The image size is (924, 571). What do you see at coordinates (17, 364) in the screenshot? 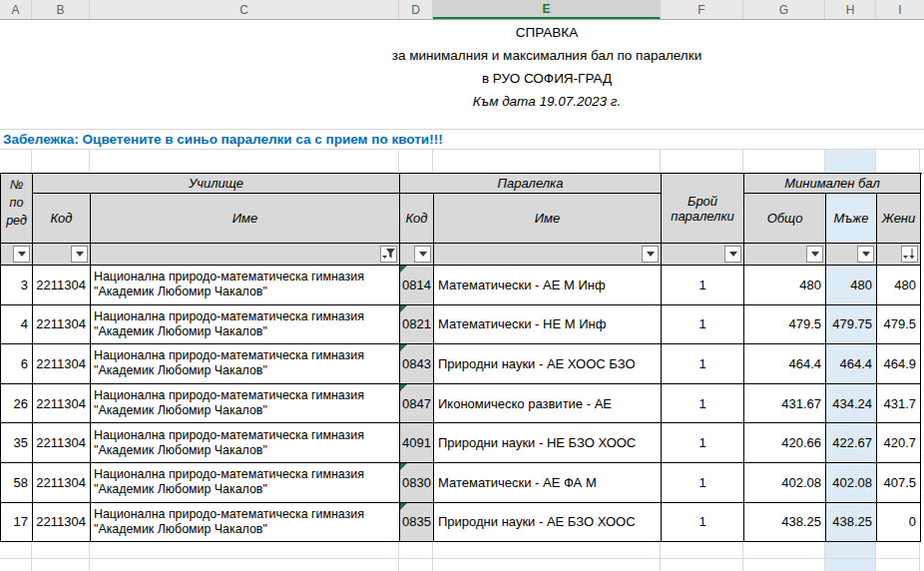
I see `cell-num: 6` at bounding box center [17, 364].